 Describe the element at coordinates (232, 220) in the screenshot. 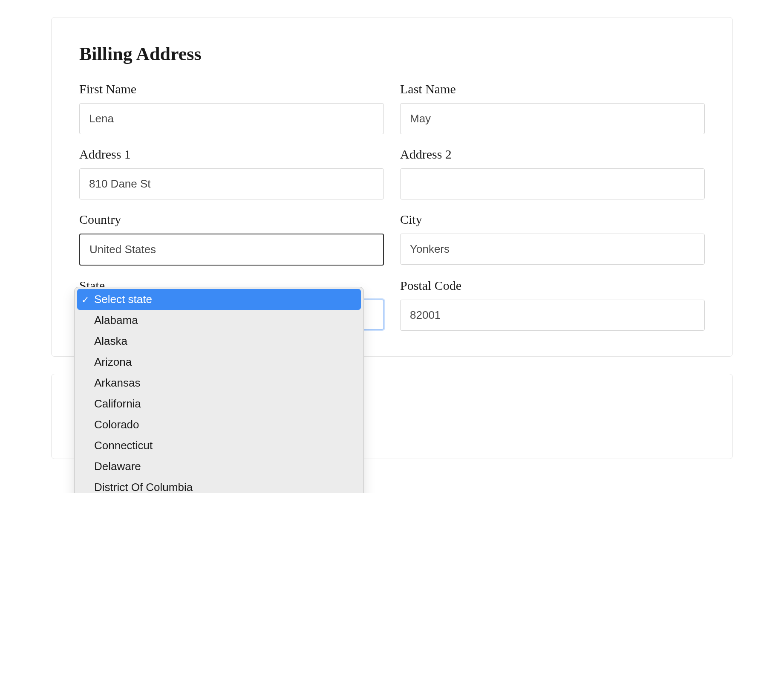

I see `country-label: Country` at that location.